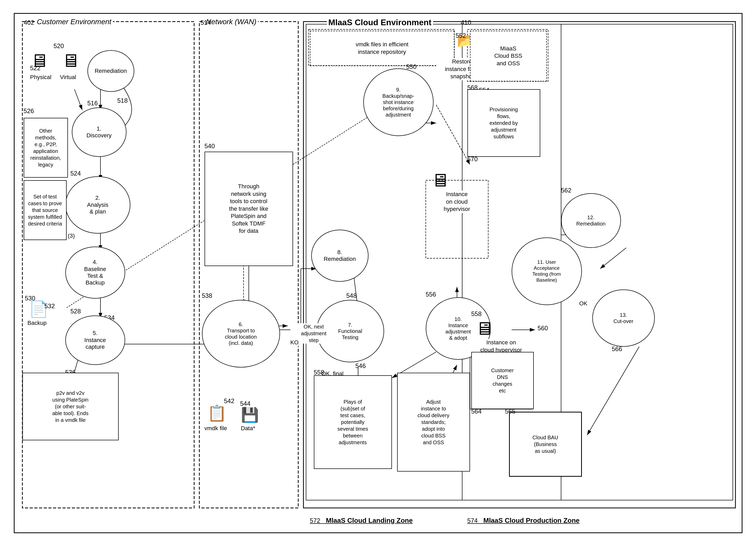  I want to click on ref-568: 568, so click(473, 88).